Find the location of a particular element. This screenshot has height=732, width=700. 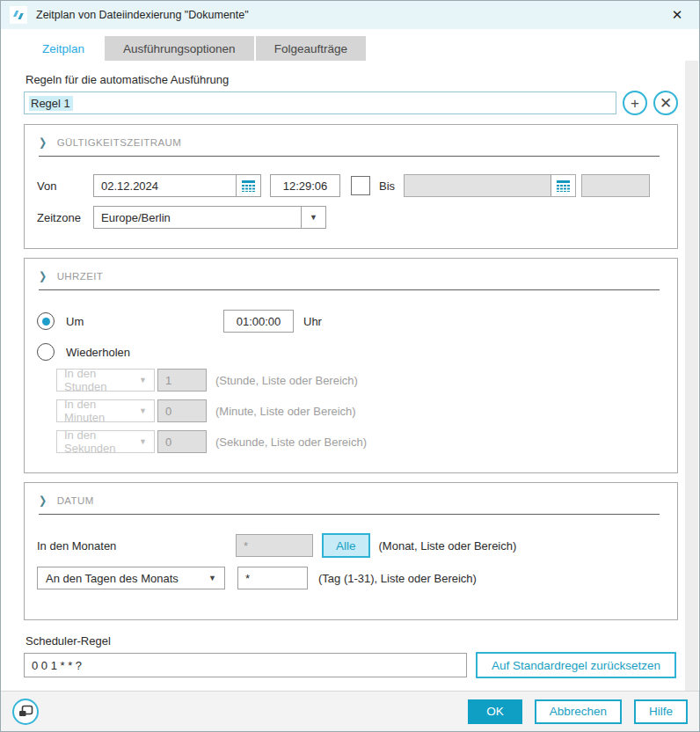

tab-zeitplan: Zeitplan is located at coordinates (63, 48).